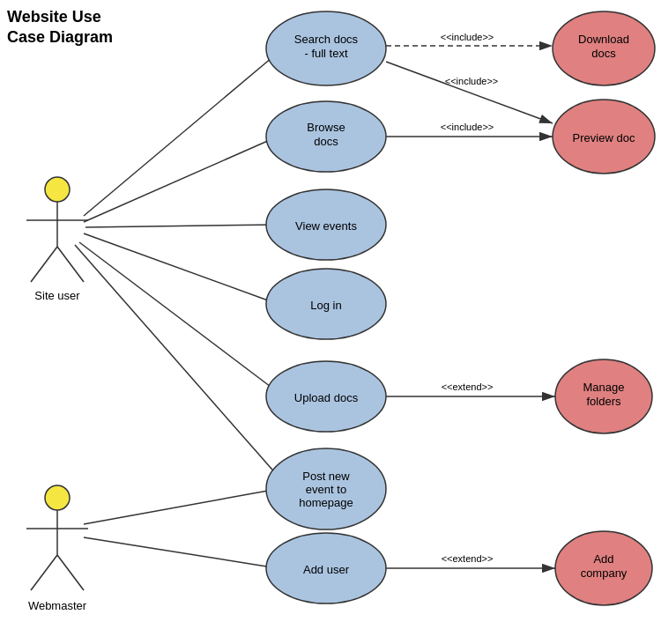 This screenshot has height=644, width=661. Describe the element at coordinates (178, 317) in the screenshot. I see `line-siteuser-uploaddocs` at that location.